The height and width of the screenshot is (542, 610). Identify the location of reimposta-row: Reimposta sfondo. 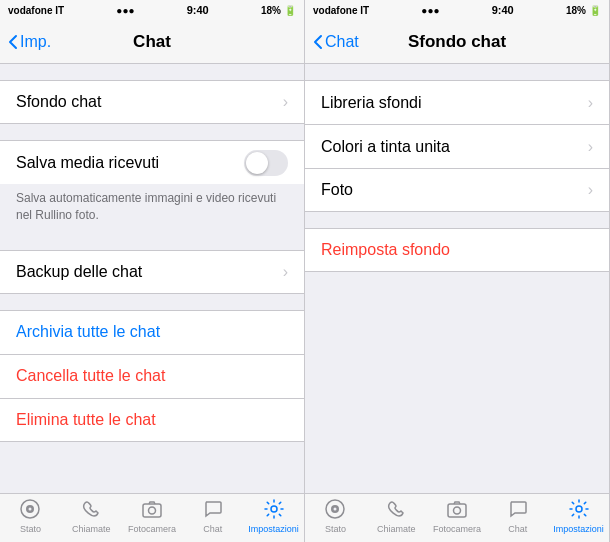
(457, 250).